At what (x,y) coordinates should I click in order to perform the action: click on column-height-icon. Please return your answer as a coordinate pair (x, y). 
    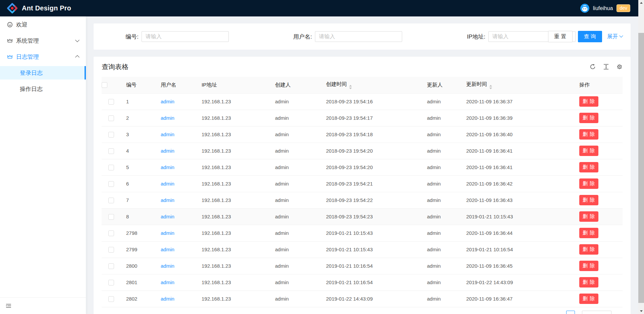
    Looking at the image, I should click on (606, 67).